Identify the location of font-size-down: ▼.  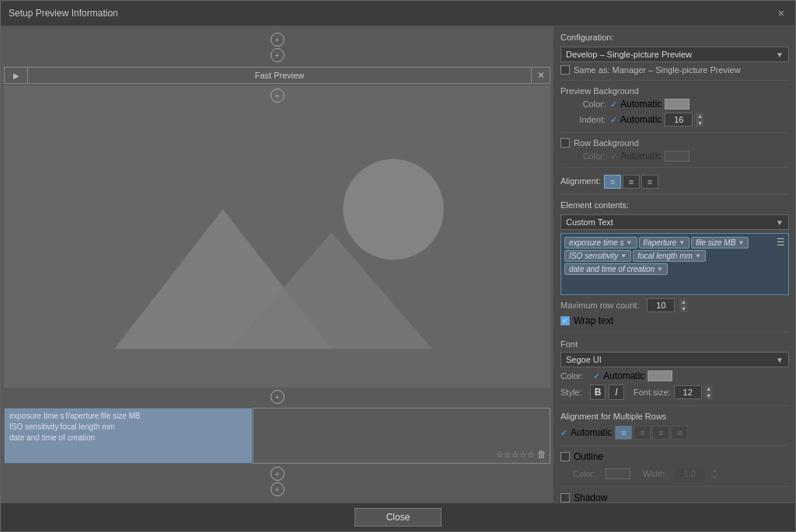
(709, 396).